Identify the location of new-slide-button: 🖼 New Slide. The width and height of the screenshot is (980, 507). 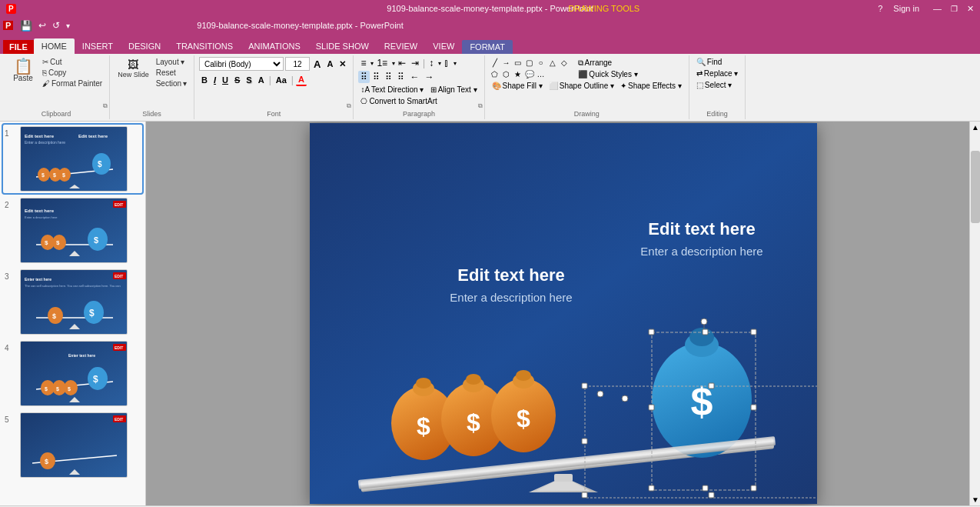
(134, 68).